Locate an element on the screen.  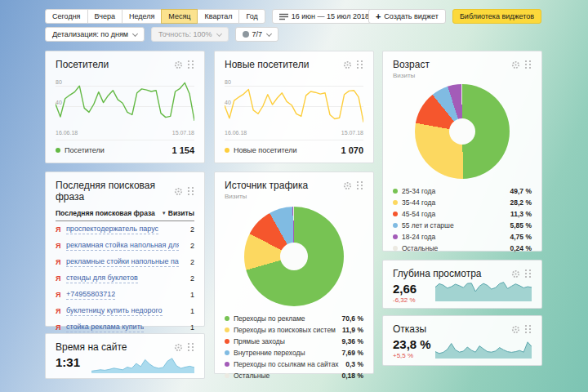
legend-item: Переходы по рекламе70,6 % is located at coordinates (294, 318).